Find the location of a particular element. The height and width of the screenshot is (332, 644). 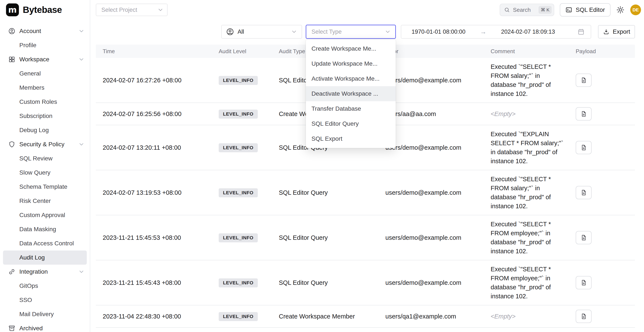

type-menu-item-activate-workspace-me: Activate Workspace Me... is located at coordinates (351, 79).